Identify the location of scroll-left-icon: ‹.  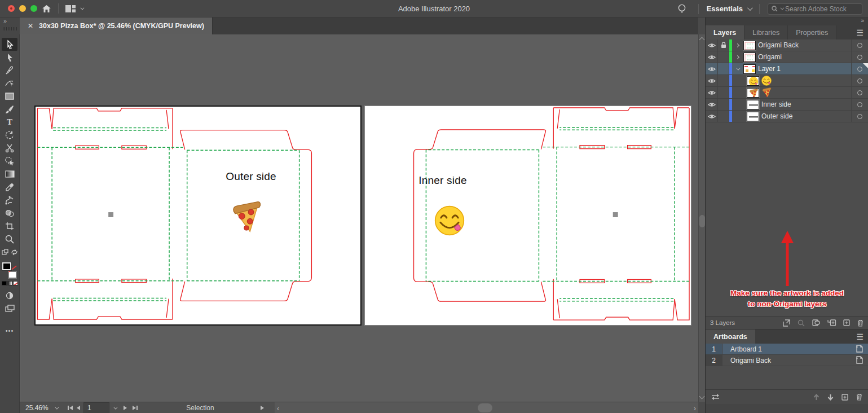
(278, 408).